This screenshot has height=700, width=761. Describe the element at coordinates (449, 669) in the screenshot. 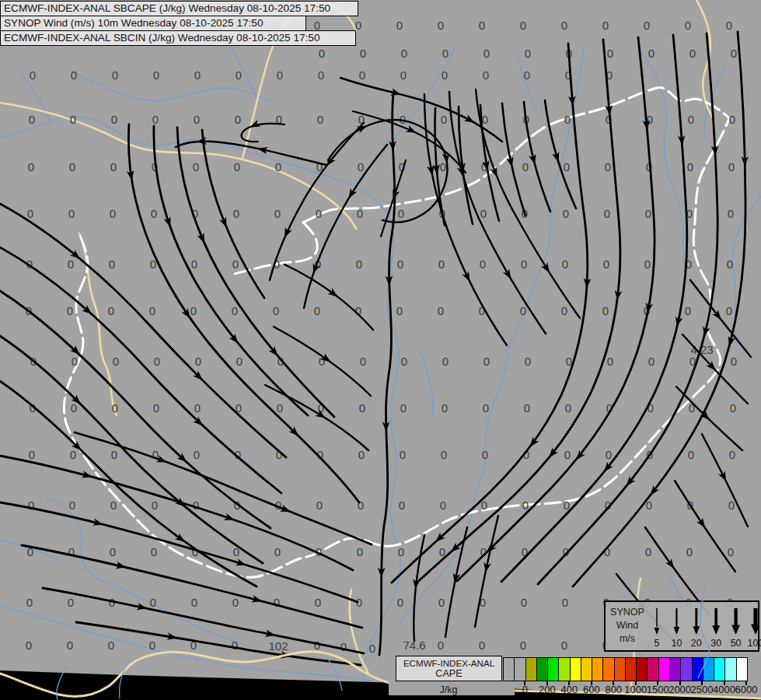

I see `cape-legend-title-box: ECMWF-INDEX-ANAL CAPE` at that location.